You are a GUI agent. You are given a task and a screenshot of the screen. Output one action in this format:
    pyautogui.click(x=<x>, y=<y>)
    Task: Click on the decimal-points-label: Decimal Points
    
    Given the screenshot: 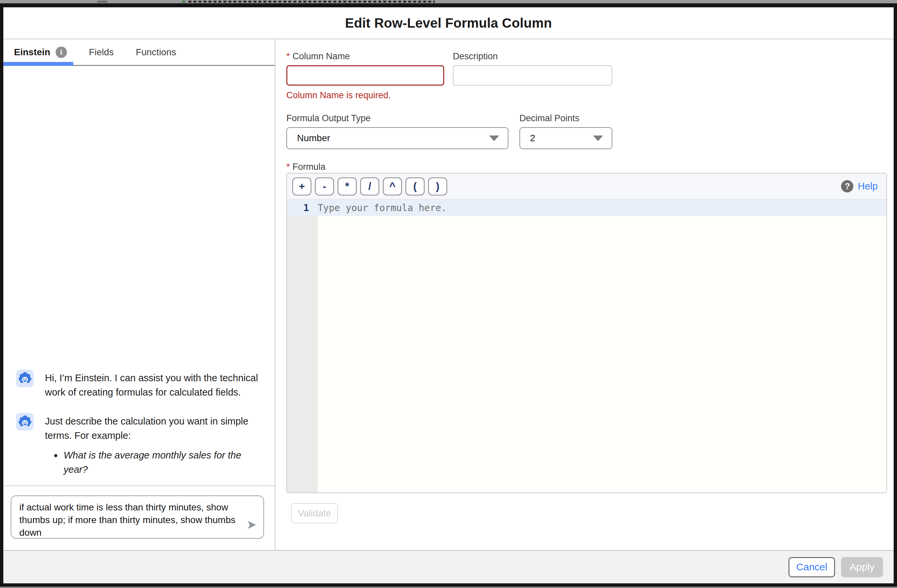 What is the action you would take?
    pyautogui.click(x=566, y=118)
    